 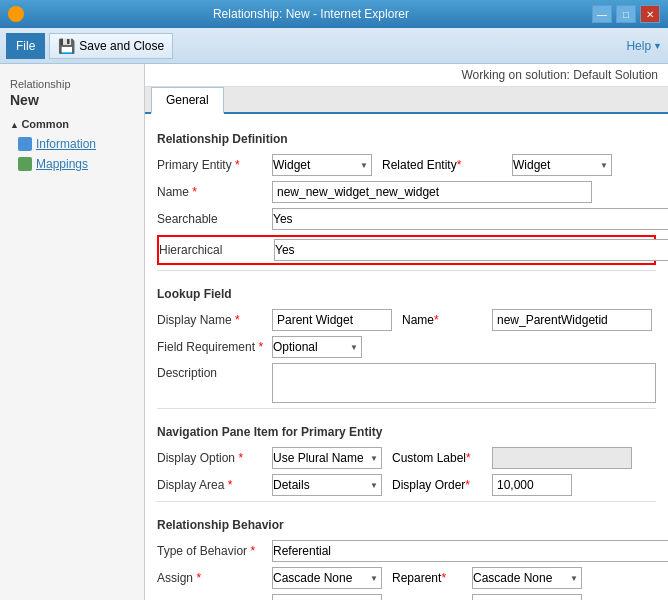 What do you see at coordinates (406, 250) in the screenshot?
I see `hierarchical-row: Hierarchical Yes No` at bounding box center [406, 250].